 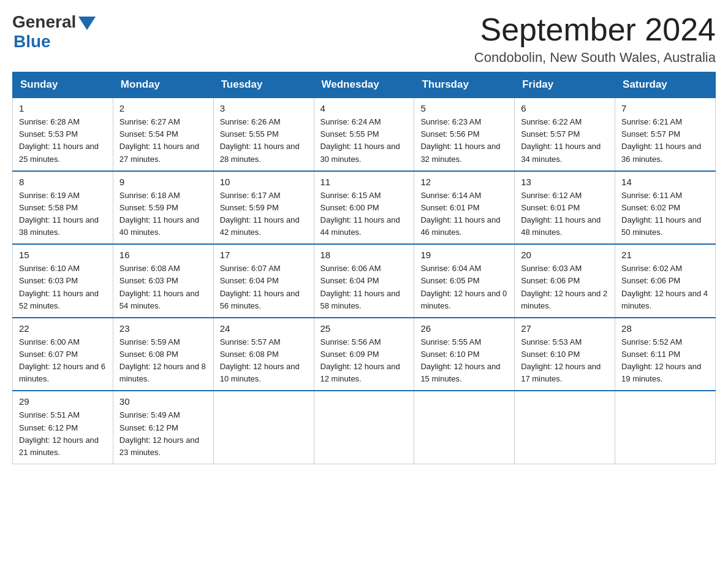 I want to click on daylight-label: Daylight: 11 hours and 58 minutes., so click(x=360, y=299).